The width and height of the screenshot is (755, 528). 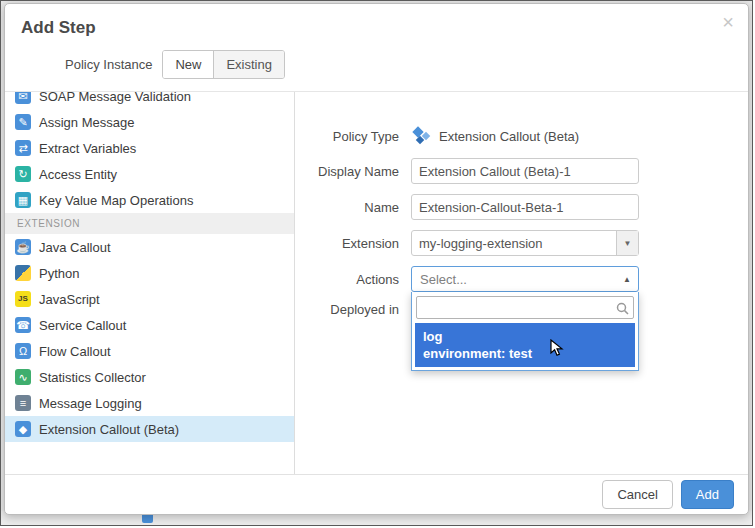 What do you see at coordinates (23, 98) in the screenshot?
I see `soap-message-validation-icon: ✉` at bounding box center [23, 98].